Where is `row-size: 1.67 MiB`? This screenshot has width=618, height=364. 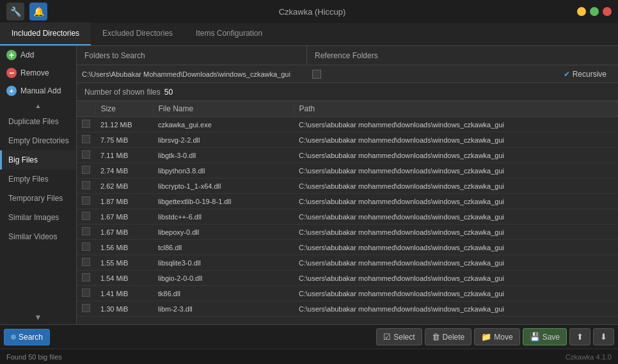
row-size: 1.67 MiB is located at coordinates (124, 232).